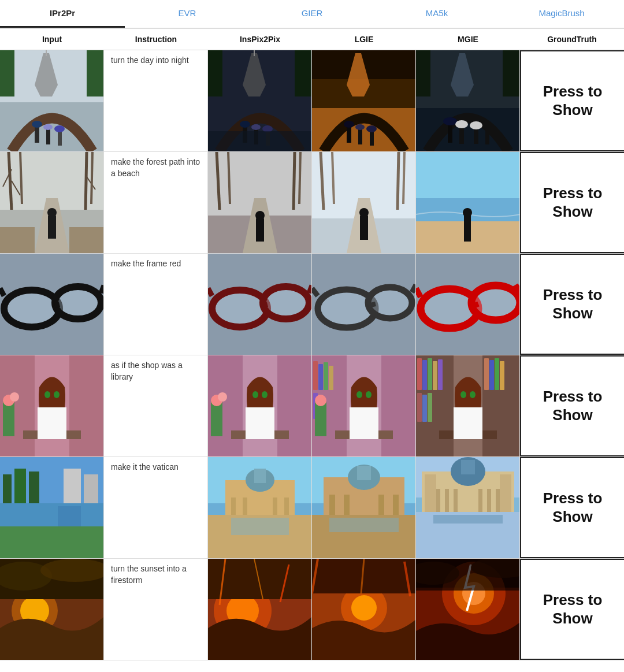  Describe the element at coordinates (572, 406) in the screenshot. I see `ground-truth-4: Press to Show` at that location.